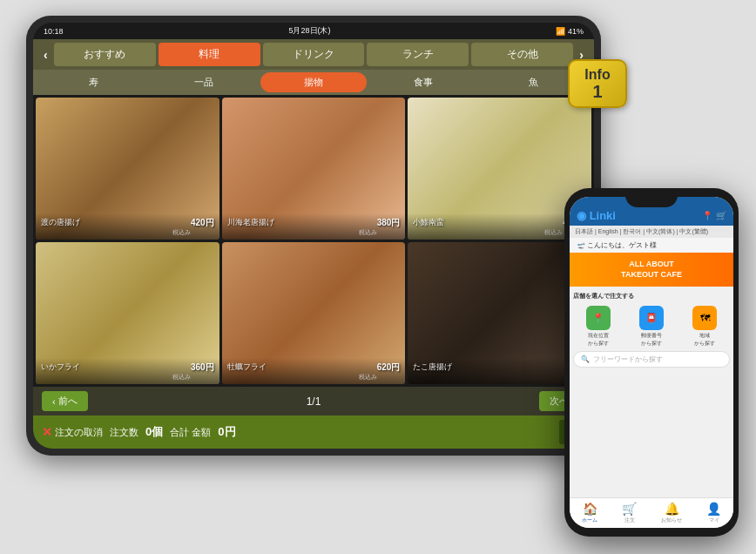 The image size is (756, 554). What do you see at coordinates (314, 54) in the screenshot?
I see `cat-btn-drink: ドリンク` at bounding box center [314, 54].